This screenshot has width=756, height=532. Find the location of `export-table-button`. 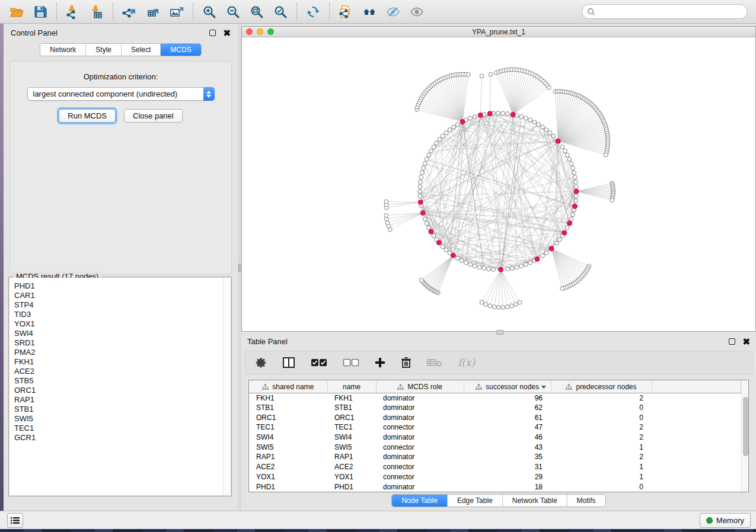

export-table-button is located at coordinates (153, 12).